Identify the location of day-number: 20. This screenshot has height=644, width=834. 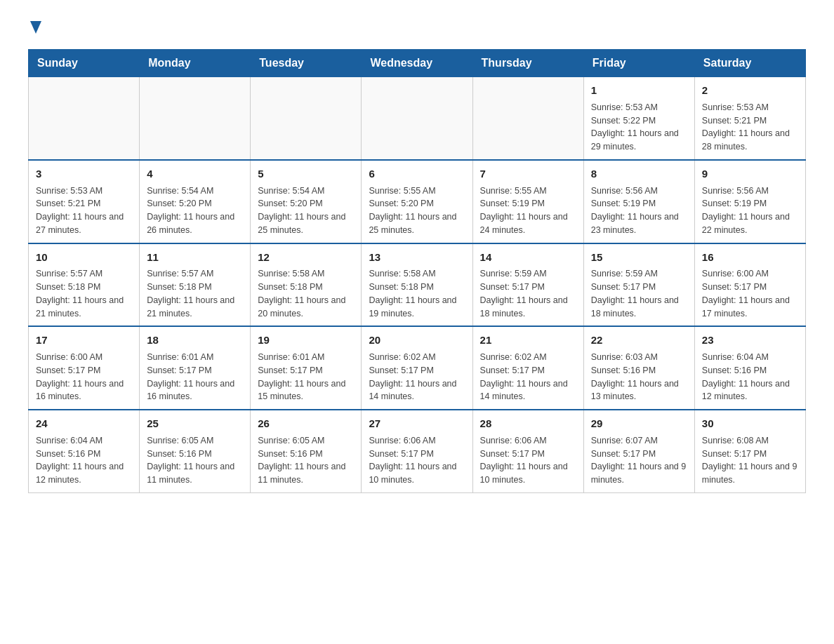
(417, 340).